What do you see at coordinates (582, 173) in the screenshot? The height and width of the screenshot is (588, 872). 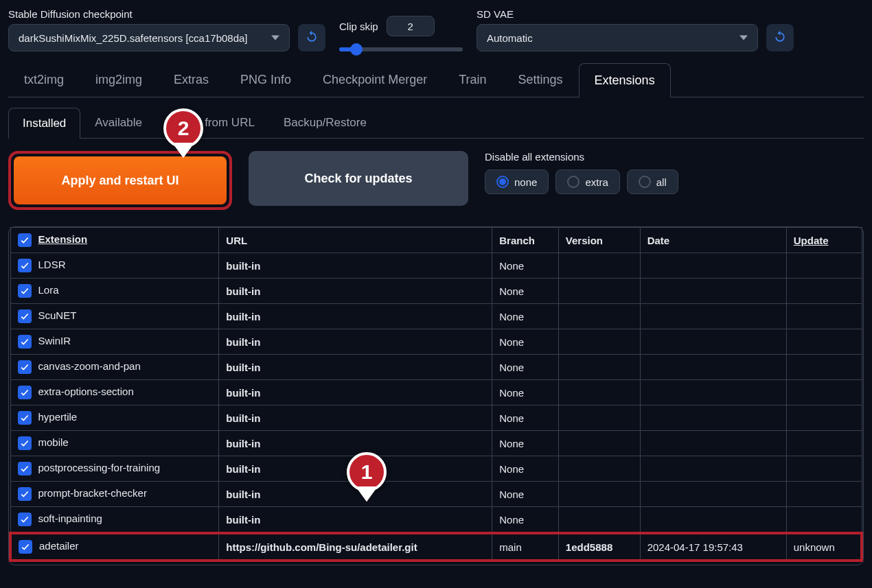 I see `disable-extensions-group: Disable all extensions noneextraall` at bounding box center [582, 173].